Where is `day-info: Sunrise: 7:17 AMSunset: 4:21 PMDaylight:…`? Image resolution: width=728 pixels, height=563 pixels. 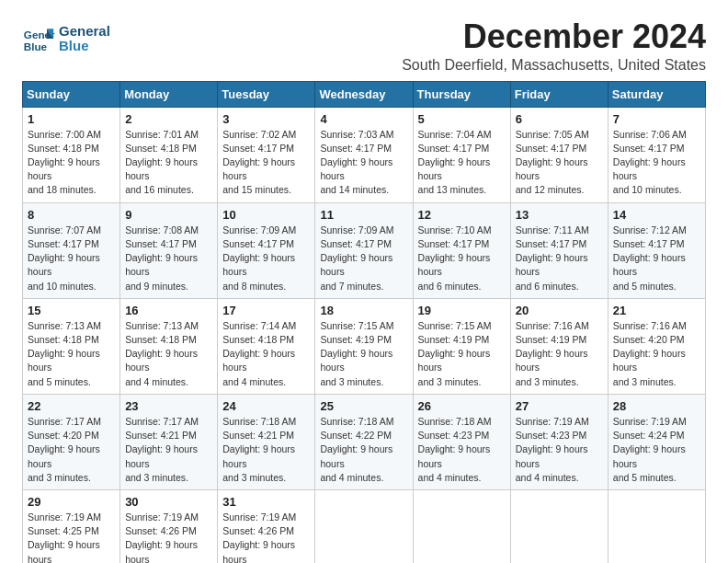 day-info: Sunrise: 7:17 AMSunset: 4:21 PMDaylight:… is located at coordinates (169, 450).